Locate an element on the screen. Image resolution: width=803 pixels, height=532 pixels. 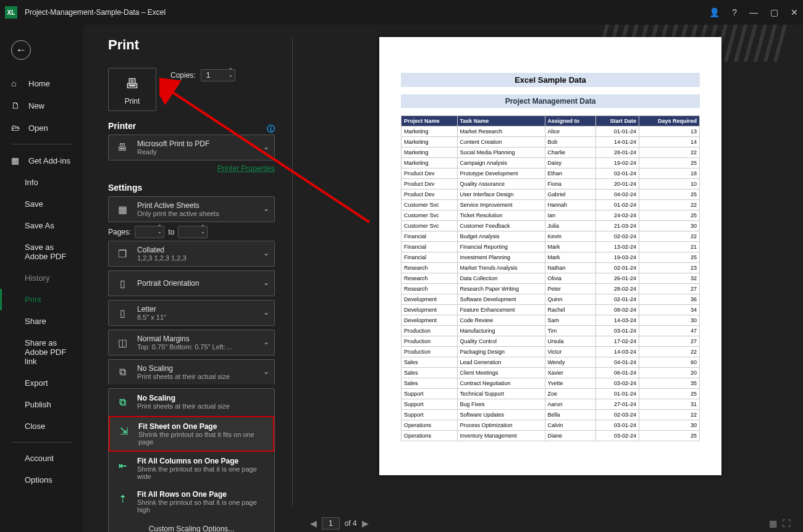
back-button: ← is located at coordinates (21, 50).